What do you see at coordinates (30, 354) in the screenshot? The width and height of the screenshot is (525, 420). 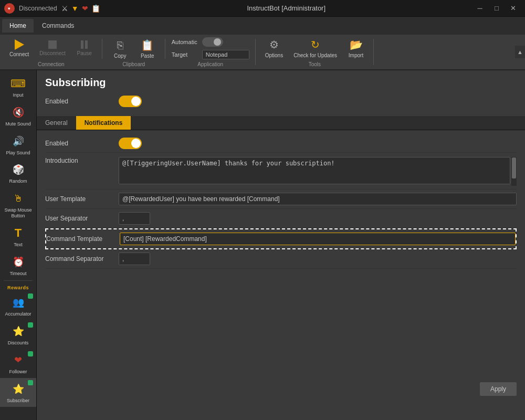 I see `follower-badge` at bounding box center [30, 354].